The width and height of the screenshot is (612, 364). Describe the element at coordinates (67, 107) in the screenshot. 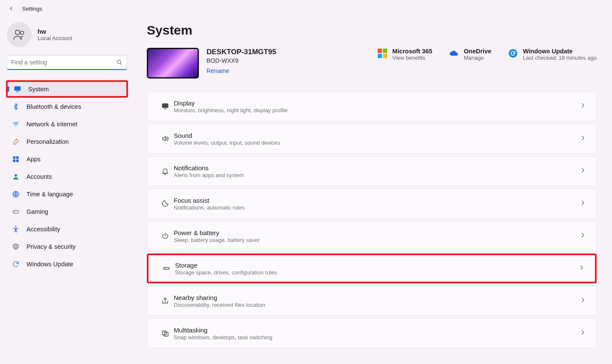

I see `sidebar-item-bluetooth-devices: Bluetooth & devices` at that location.